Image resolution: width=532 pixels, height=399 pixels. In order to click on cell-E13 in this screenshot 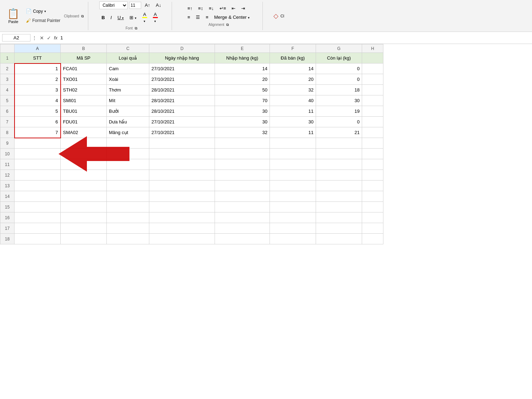, I will do `click(243, 186)`.